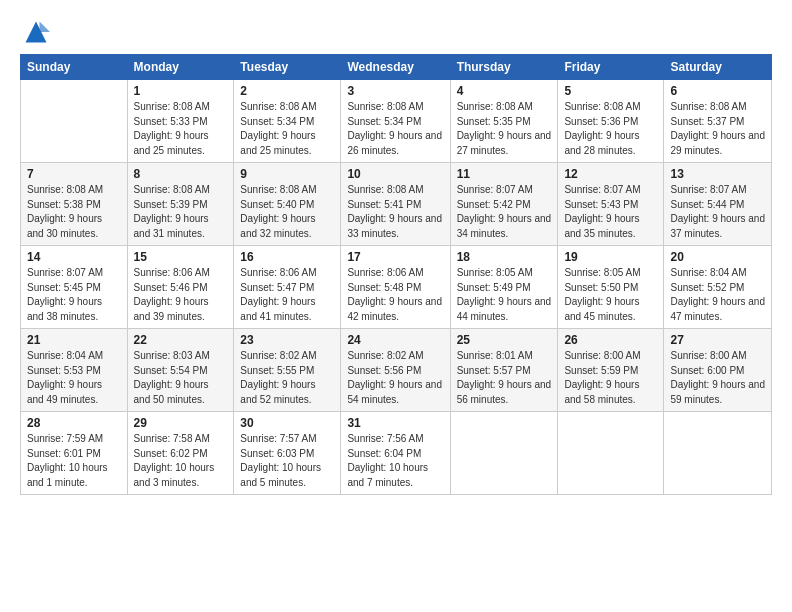 The width and height of the screenshot is (792, 612). I want to click on day-info: Sunrise: 8:08 AMSunset: 5:40 PMDaylight:…, so click(287, 212).